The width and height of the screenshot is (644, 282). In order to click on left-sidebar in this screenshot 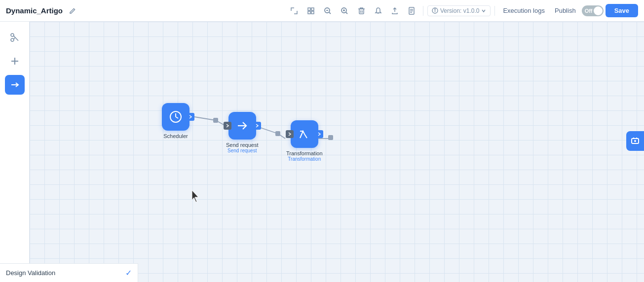, I will do `click(15, 152)`.